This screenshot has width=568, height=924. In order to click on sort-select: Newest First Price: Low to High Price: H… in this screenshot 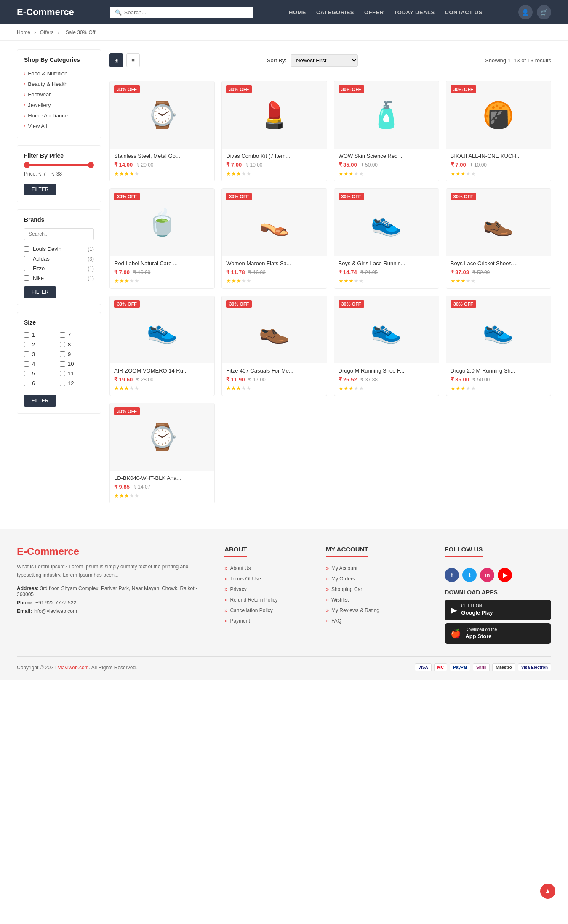, I will do `click(324, 61)`.